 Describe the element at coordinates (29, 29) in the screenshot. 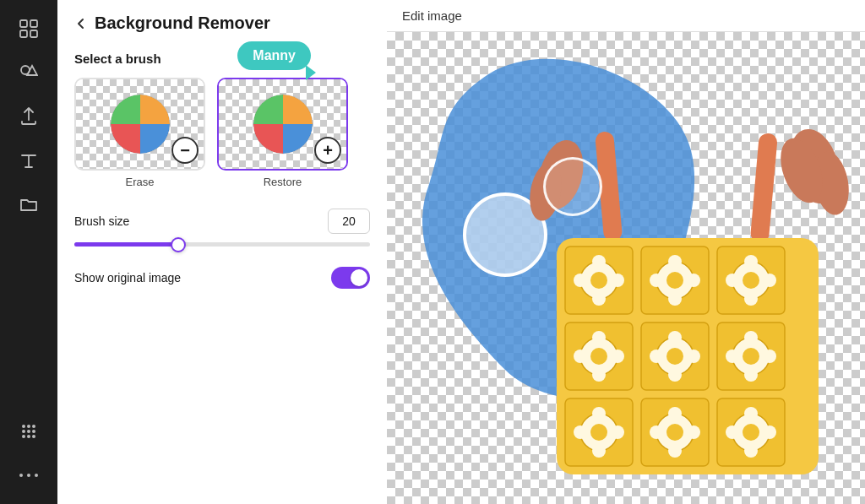

I see `grid-icon` at that location.